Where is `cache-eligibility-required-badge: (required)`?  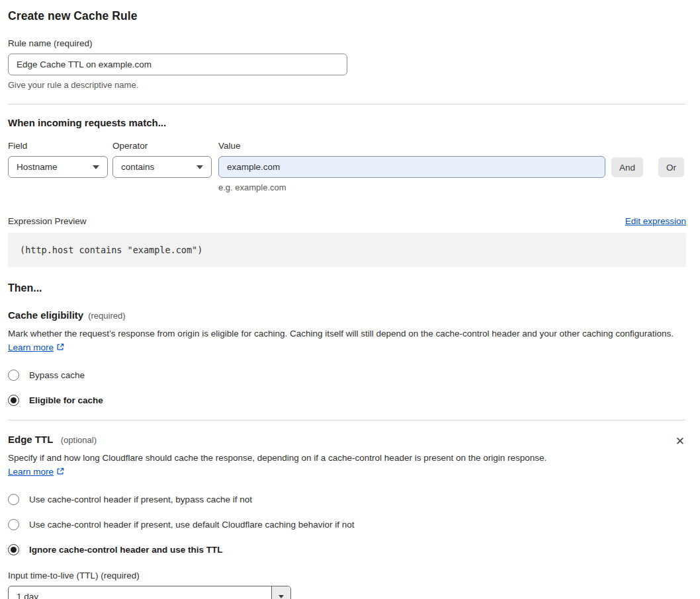
cache-eligibility-required-badge: (required) is located at coordinates (107, 316).